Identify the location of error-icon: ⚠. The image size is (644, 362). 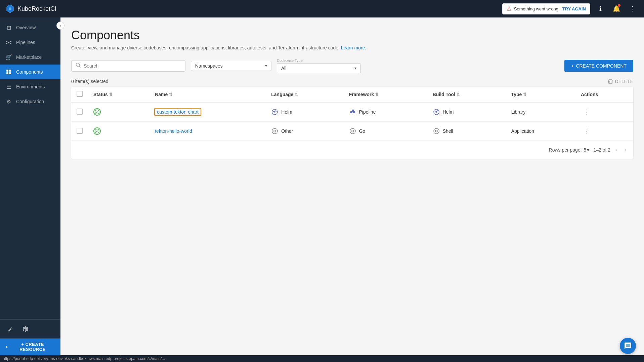
(509, 9).